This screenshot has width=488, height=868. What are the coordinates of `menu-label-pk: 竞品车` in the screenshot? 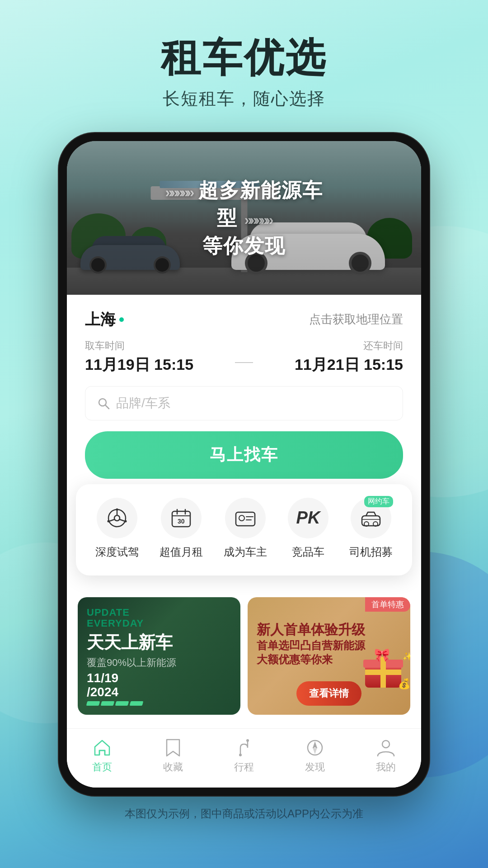 It's located at (308, 552).